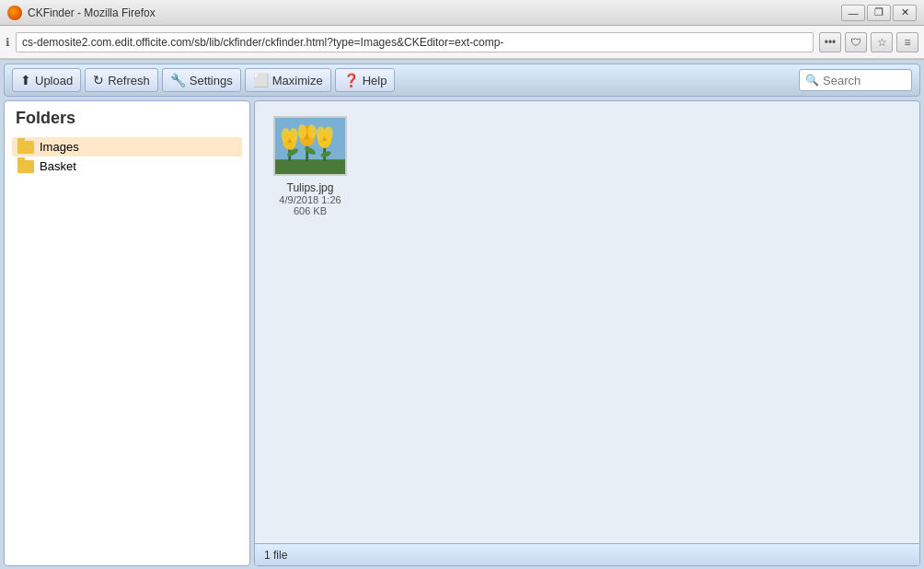 The height and width of the screenshot is (569, 924). Describe the element at coordinates (26, 80) in the screenshot. I see `upload-icon: ⬆` at that location.